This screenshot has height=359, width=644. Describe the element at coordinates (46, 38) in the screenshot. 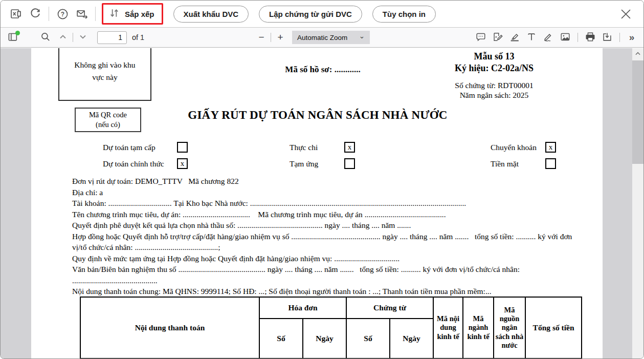

I see `search-icon` at that location.